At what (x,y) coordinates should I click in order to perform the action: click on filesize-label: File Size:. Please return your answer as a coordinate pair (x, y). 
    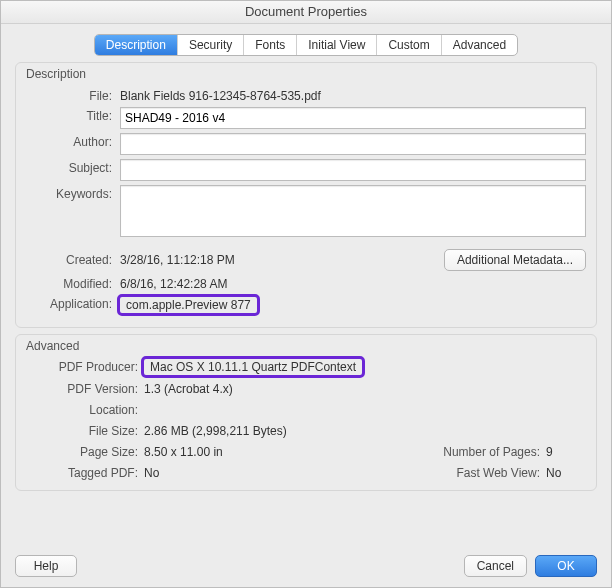
    Looking at the image, I should click on (85, 431).